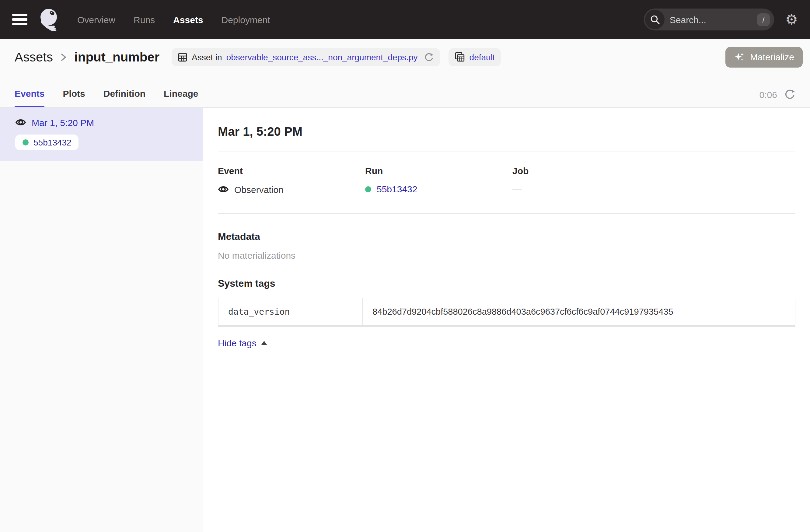 The height and width of the screenshot is (532, 810). What do you see at coordinates (291, 312) in the screenshot?
I see `tag-key-cell: data_version` at bounding box center [291, 312].